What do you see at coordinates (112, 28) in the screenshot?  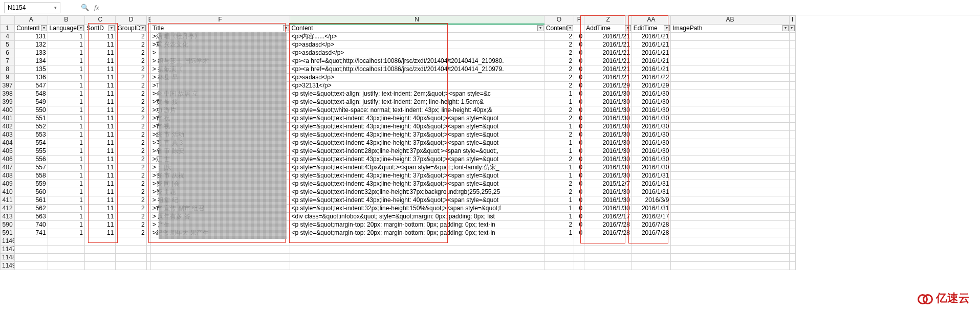 I see `filter-button-C` at bounding box center [112, 28].